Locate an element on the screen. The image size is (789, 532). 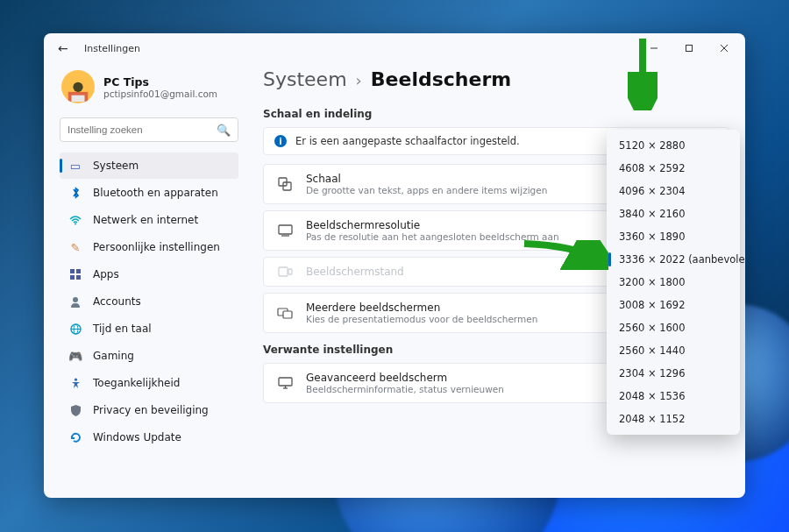
window-controls is located at coordinates (689, 48).